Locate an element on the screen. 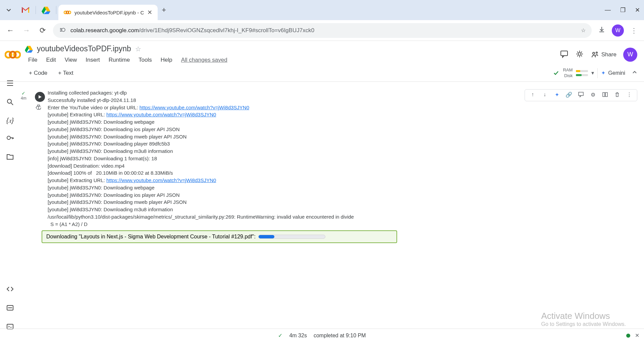 This screenshot has height=342, width=644. document-title: youtubeVideosToPDF.ipynb is located at coordinates (84, 49).